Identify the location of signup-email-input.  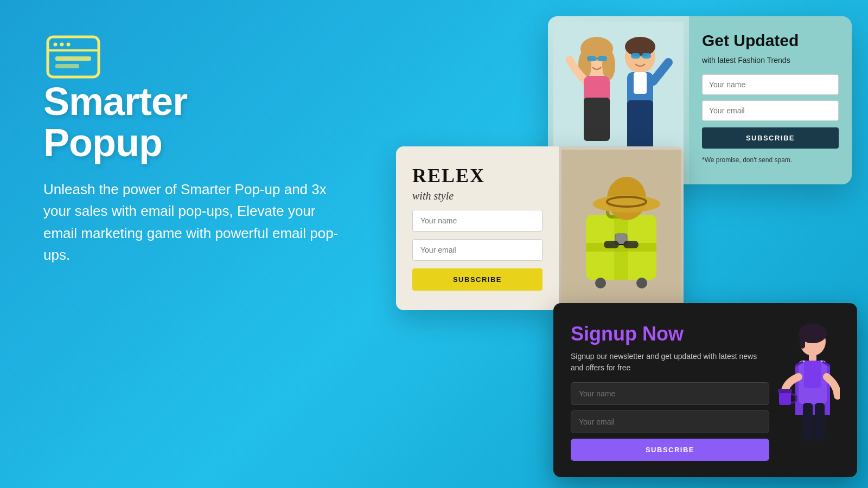
(670, 422).